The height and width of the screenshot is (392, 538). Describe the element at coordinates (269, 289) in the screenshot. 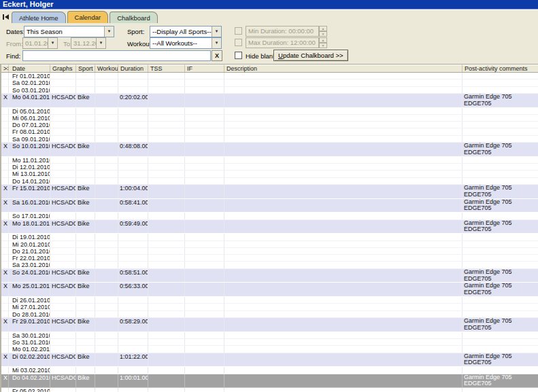

I see `table-row: X Mo 25.01.2010 HCSADG Bike 0:56:33.00 G…` at that location.